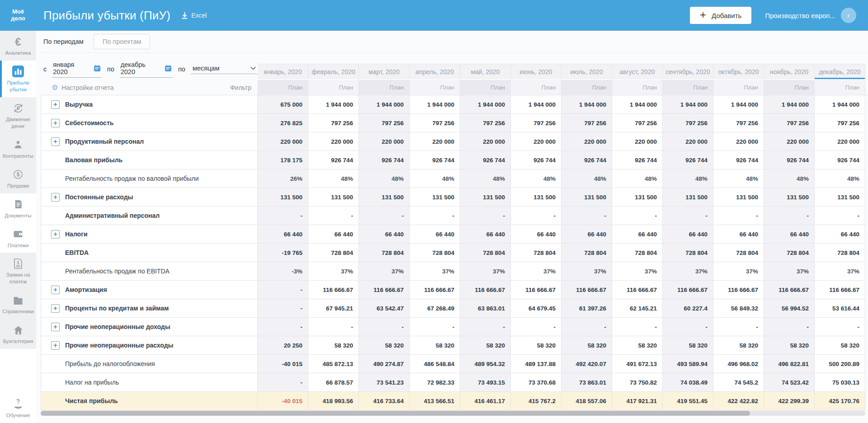 Image resolution: width=868 pixels, height=423 pixels. I want to click on report-settings-cell: ⚙ Настройки отчета Фильтр, so click(149, 88).